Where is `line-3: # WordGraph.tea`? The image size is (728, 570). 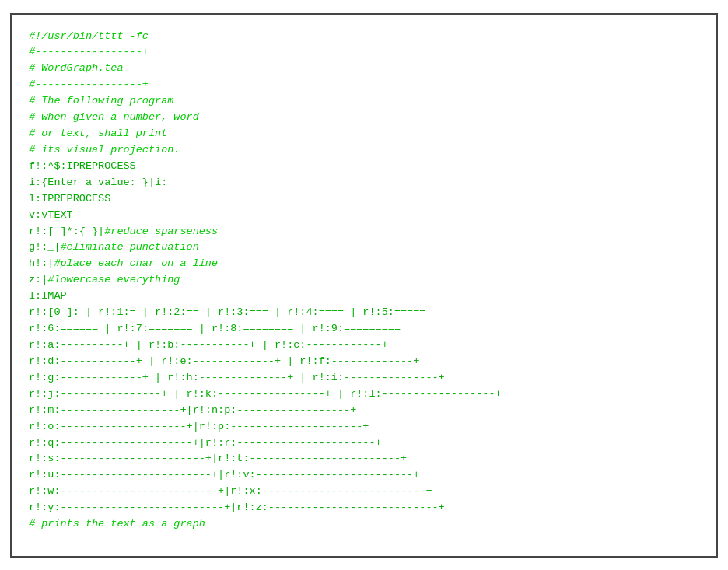 line-3: # WordGraph.tea is located at coordinates (76, 68).